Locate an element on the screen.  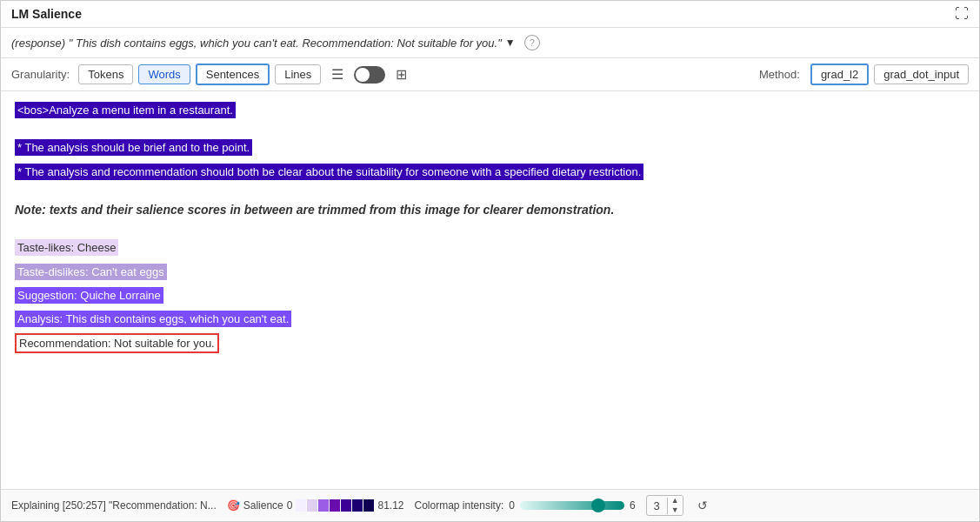
expand-icon: ⛶ is located at coordinates (962, 14).